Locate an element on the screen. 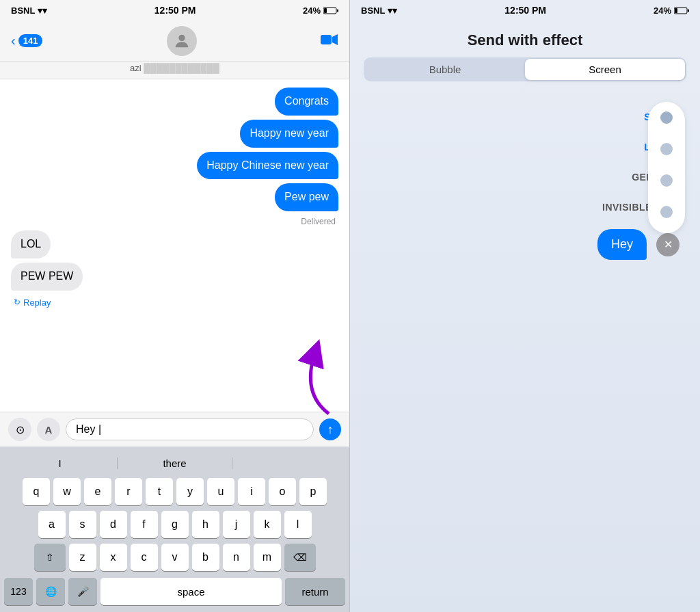  replay-icon: ↻ is located at coordinates (17, 302).